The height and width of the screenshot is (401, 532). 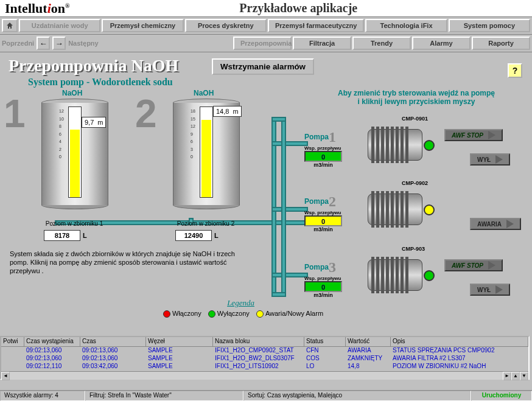 What do you see at coordinates (193, 134) in the screenshot?
I see `tank-scale: 1815129630` at bounding box center [193, 134].